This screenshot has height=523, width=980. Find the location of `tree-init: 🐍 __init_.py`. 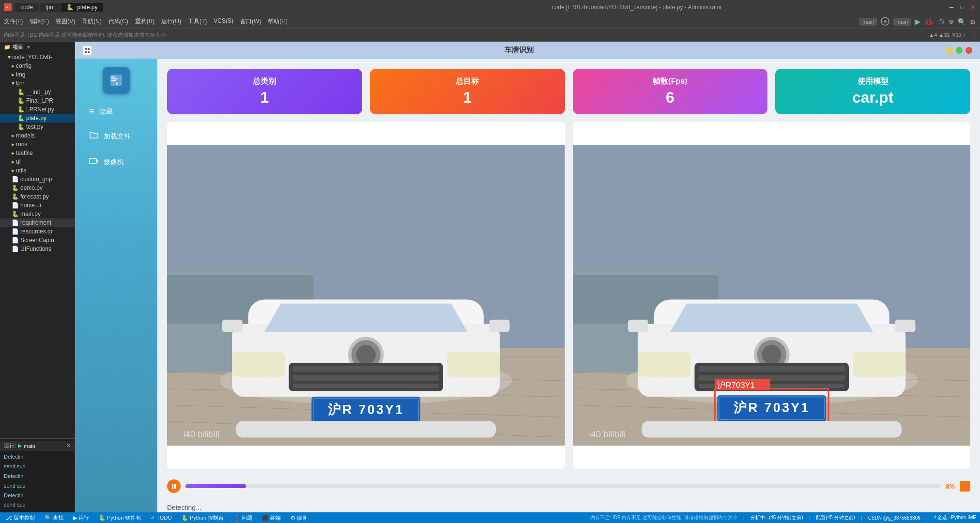

tree-init: 🐍 __init_.py is located at coordinates (37, 92).